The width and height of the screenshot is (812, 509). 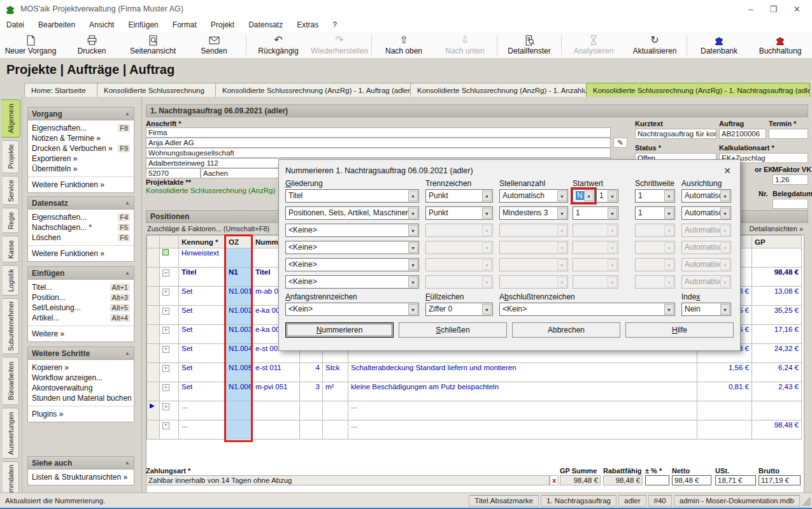 I want to click on belegdatum-field, so click(x=790, y=204).